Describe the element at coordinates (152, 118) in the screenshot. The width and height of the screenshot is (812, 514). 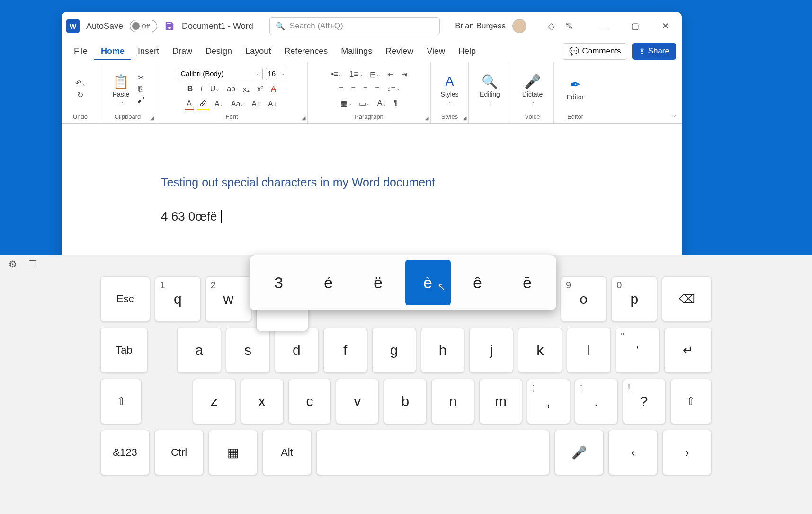
I see `clipboard-dialog-launcher: ◢` at that location.